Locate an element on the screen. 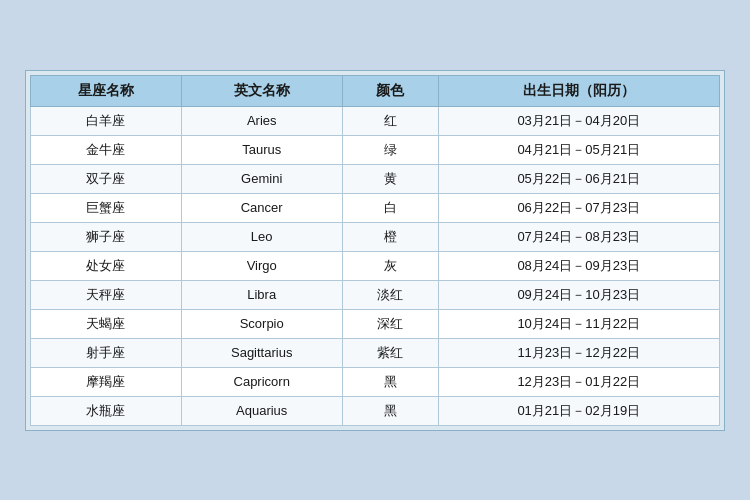 This screenshot has height=500, width=750. table-row: 天秤座Libra淡红09月24日－10月23日 is located at coordinates (376, 294).